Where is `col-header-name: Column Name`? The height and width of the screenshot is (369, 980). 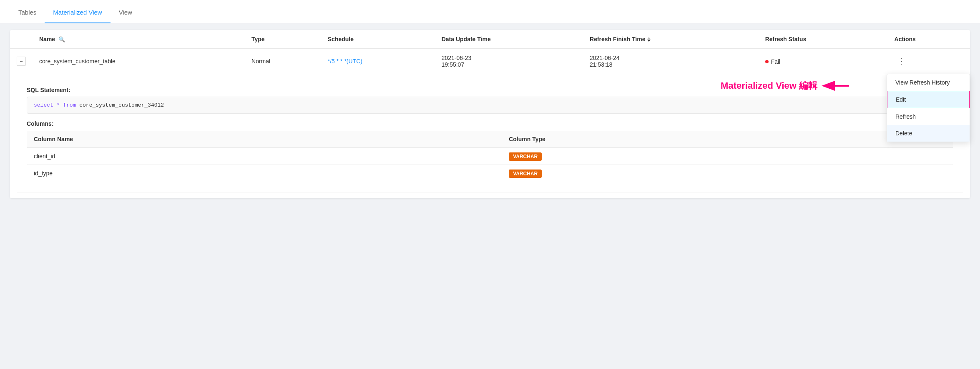
col-header-name: Column Name is located at coordinates (265, 139).